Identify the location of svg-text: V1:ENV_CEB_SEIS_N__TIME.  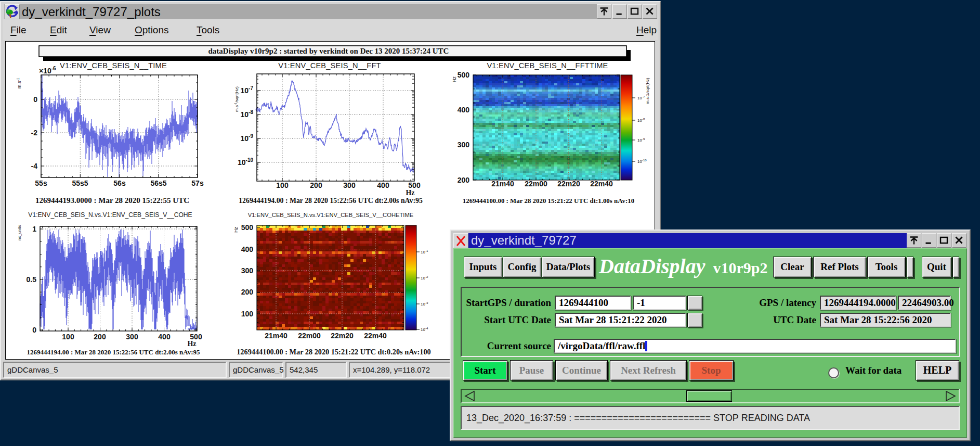
(113, 66).